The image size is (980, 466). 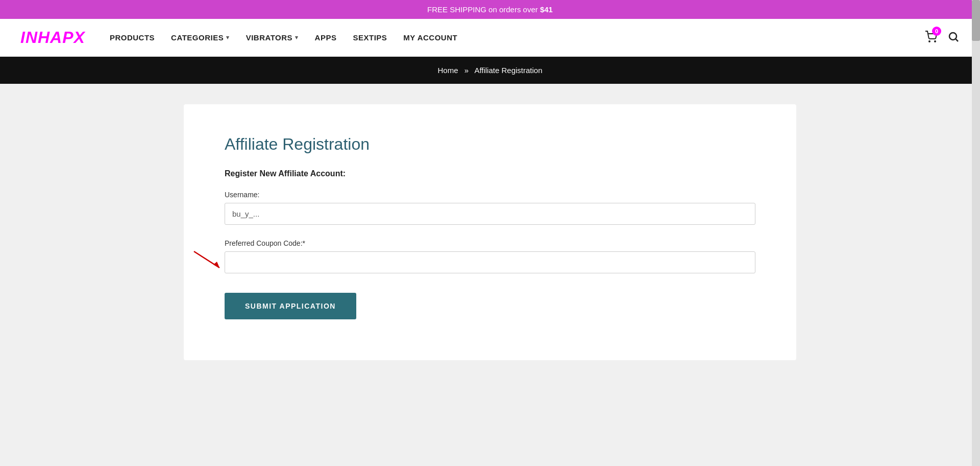 What do you see at coordinates (430, 38) in the screenshot?
I see `nav-item-myaccount: MY ACCOUNT` at bounding box center [430, 38].